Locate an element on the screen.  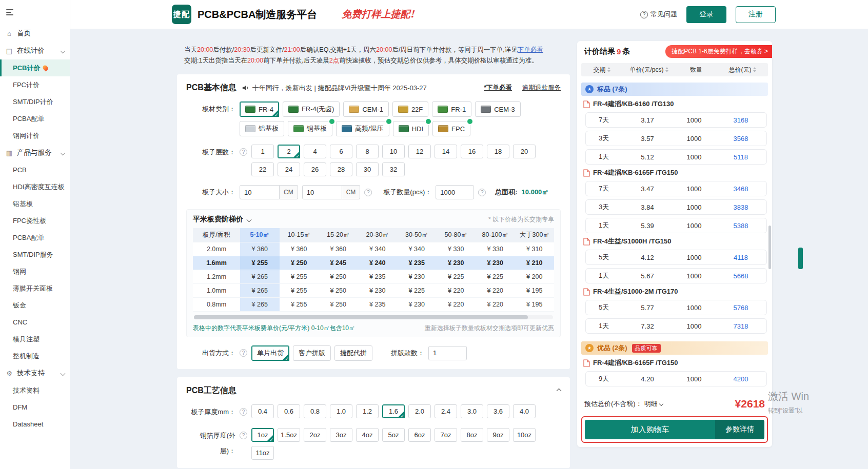
sidebar-item-products-services: ▦产品与服务 is located at coordinates (35, 153).